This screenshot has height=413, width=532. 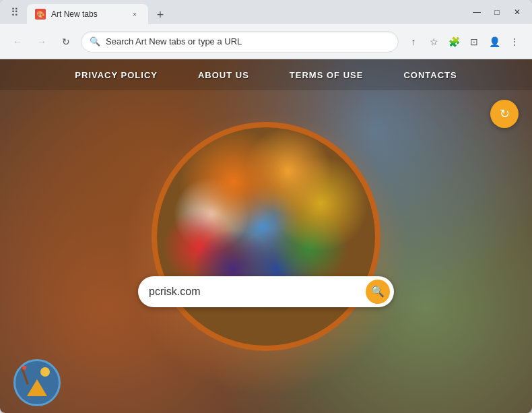 What do you see at coordinates (135, 14) in the screenshot?
I see `tab-close-button: ×` at bounding box center [135, 14].